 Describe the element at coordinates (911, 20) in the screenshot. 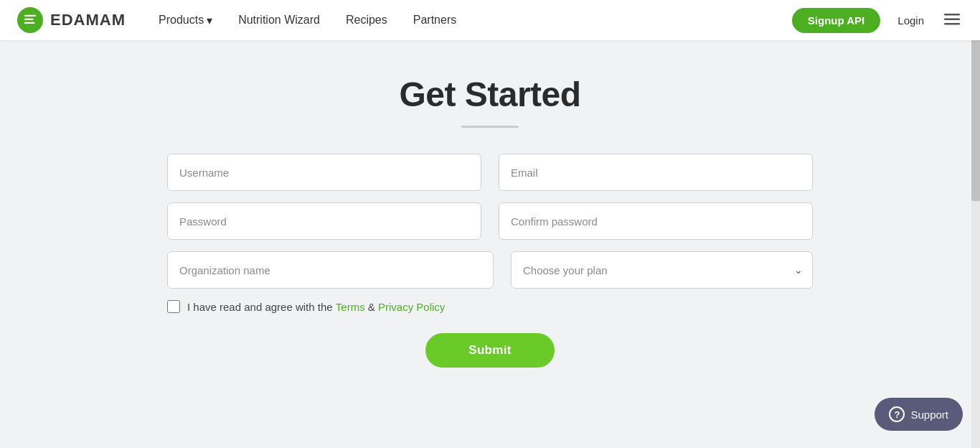

I see `login-button: Login` at that location.